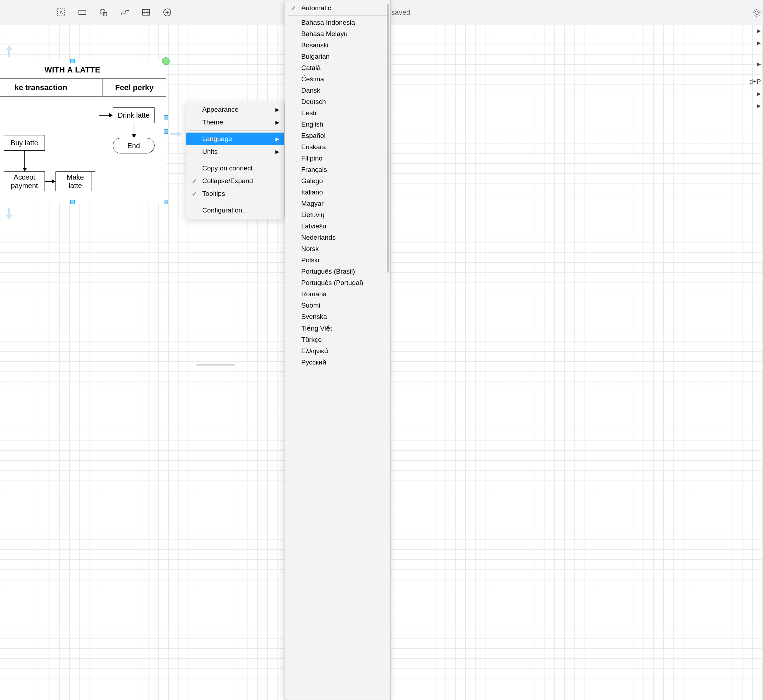  What do you see at coordinates (75, 181) in the screenshot?
I see `node-make-latte: Make latte` at bounding box center [75, 181].